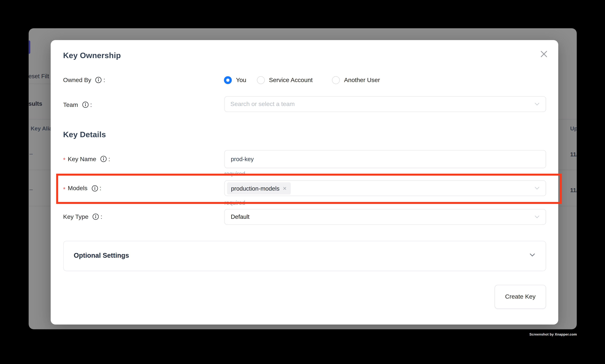 This screenshot has height=364, width=605. What do you see at coordinates (255, 188) in the screenshot?
I see `model-tag-label: production-models` at bounding box center [255, 188].